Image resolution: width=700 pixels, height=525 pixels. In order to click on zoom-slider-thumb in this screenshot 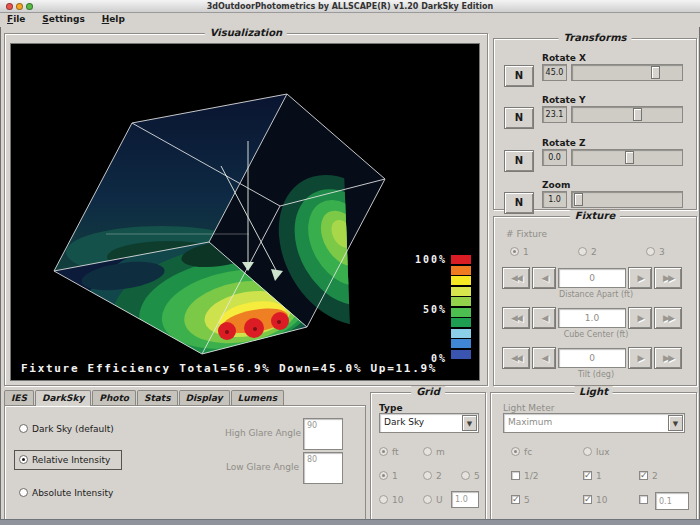, I will do `click(578, 200)`.